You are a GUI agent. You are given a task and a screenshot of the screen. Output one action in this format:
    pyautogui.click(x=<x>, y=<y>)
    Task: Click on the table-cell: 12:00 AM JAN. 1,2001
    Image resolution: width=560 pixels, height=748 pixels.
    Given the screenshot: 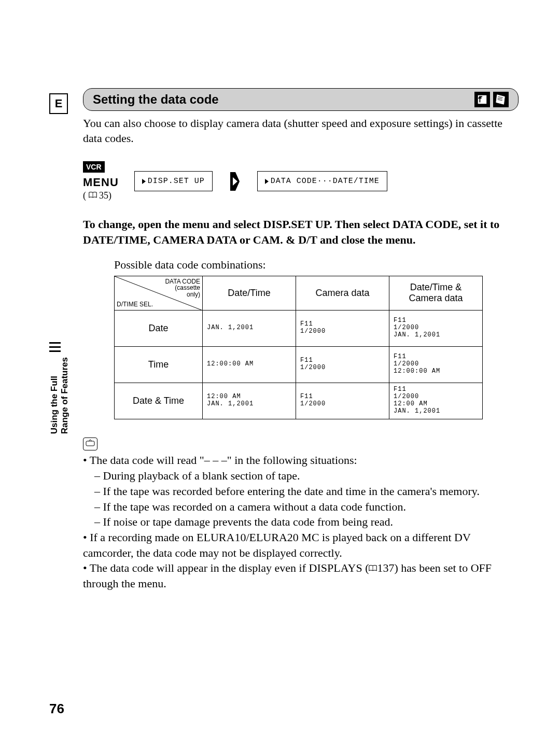 What is the action you would take?
    pyautogui.click(x=249, y=401)
    